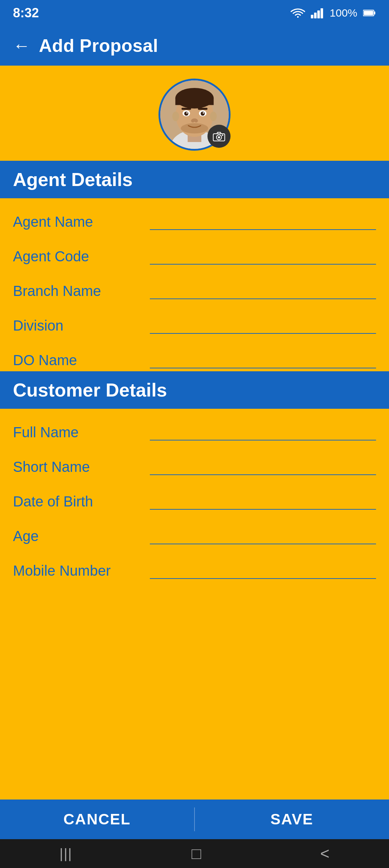 The width and height of the screenshot is (389, 868). I want to click on branch-name-input-wrapper, so click(263, 290).